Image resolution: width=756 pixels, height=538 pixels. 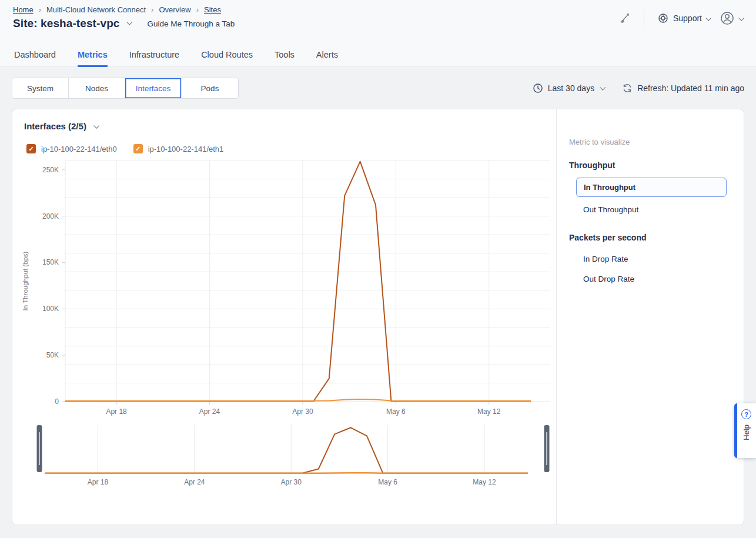 What do you see at coordinates (72, 149) in the screenshot?
I see `legend-item-eth0: ✓ ip-10-100-22-141/eth0` at bounding box center [72, 149].